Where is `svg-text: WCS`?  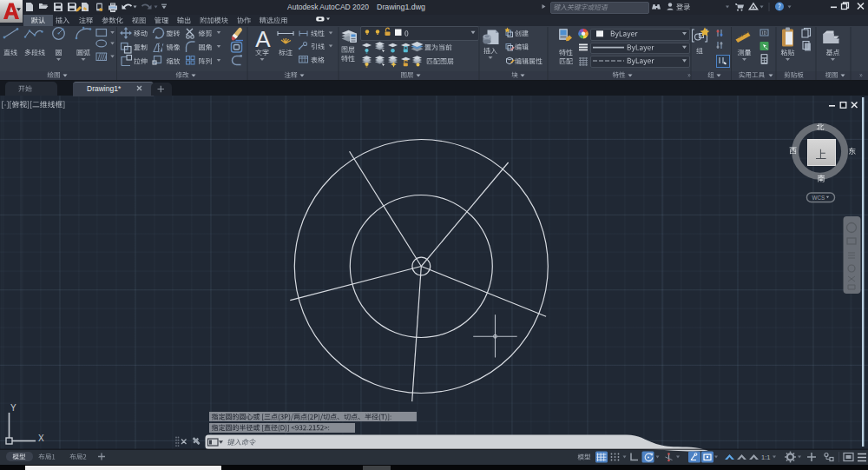 svg-text: WCS is located at coordinates (819, 198).